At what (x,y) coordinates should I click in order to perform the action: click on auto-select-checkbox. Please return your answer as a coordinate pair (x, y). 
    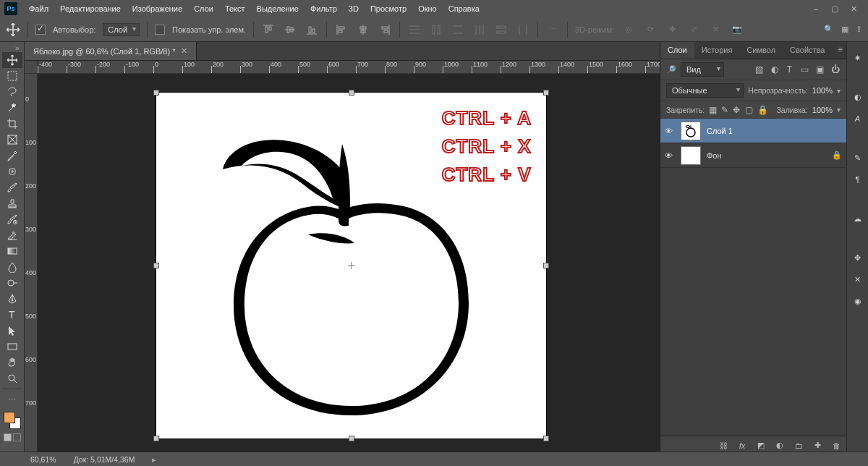
    Looking at the image, I should click on (41, 30).